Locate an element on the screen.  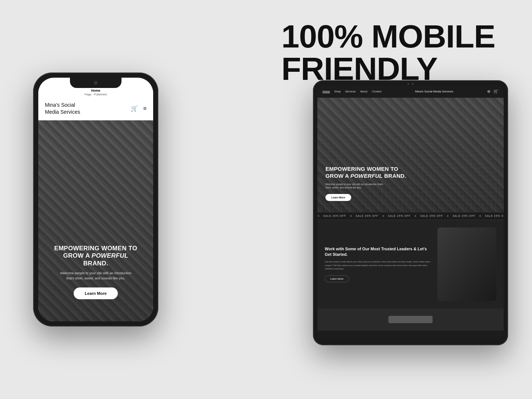
tablet-nav-icons: ⊕ 🛒 is located at coordinates (493, 91).